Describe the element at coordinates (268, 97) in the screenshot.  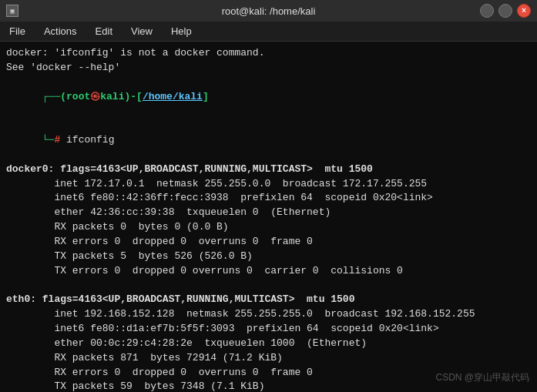
I see `prompt-line: ┌──(root㉿kali)-[/home/kali]` at that location.